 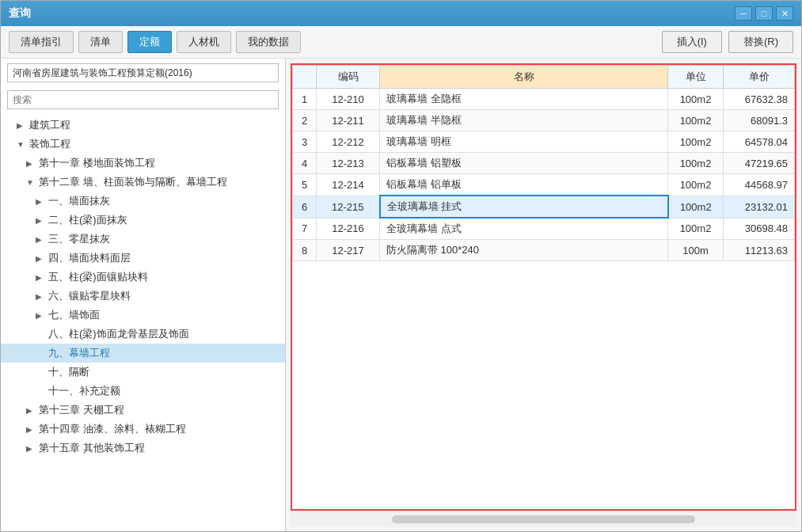 What do you see at coordinates (759, 185) in the screenshot?
I see `cell-price: 44568.97` at bounding box center [759, 185].